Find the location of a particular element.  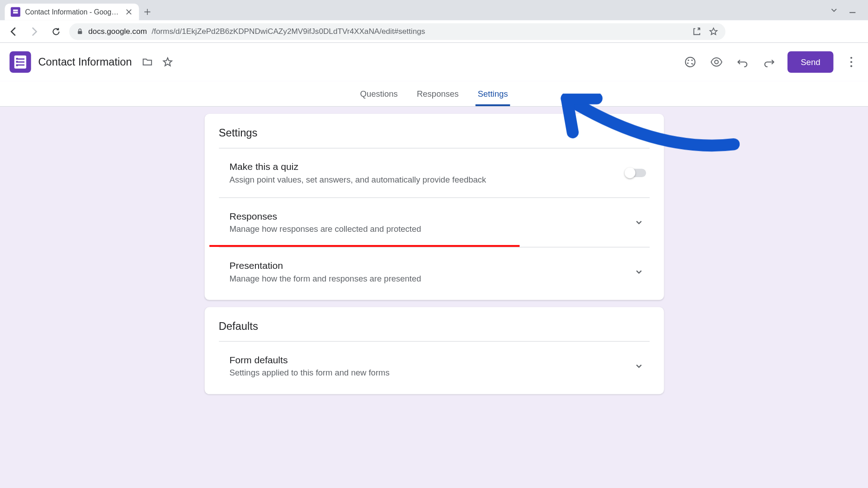

forward-button is located at coordinates (34, 32).